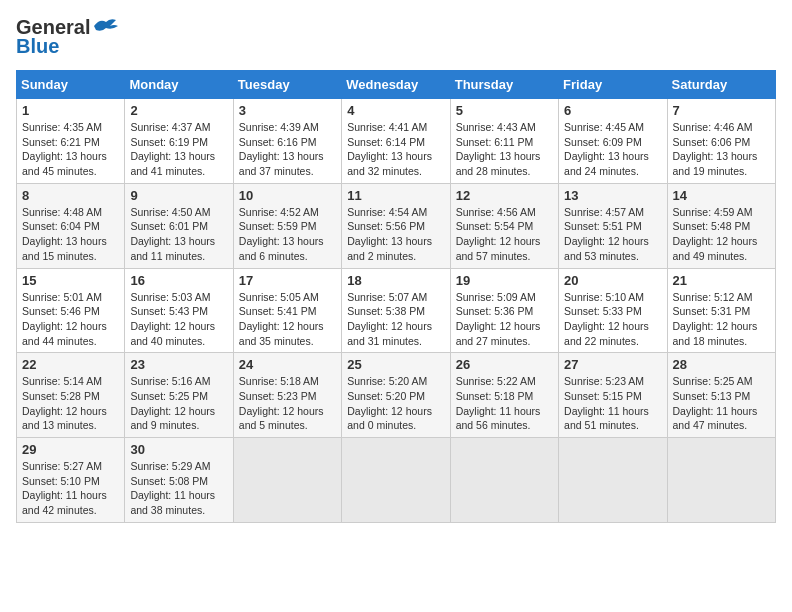 The width and height of the screenshot is (792, 612). I want to click on day-number: 6, so click(612, 110).